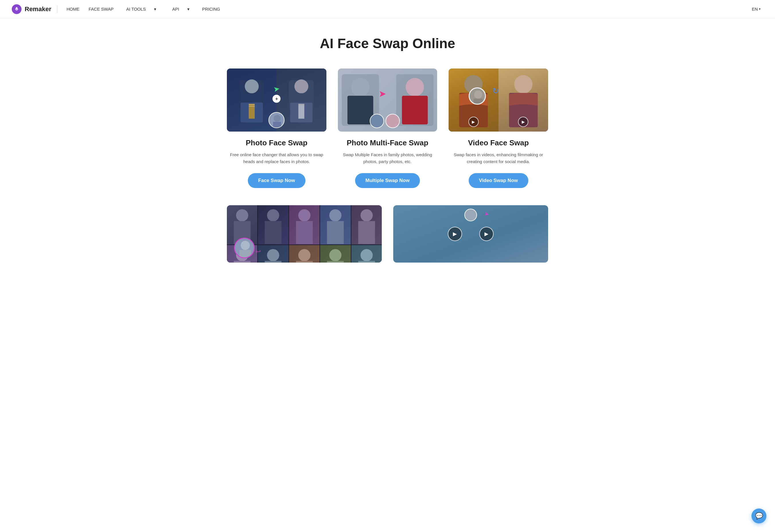  What do you see at coordinates (277, 89) in the screenshot?
I see `swap-arrow-icon: ➤` at bounding box center [277, 89].